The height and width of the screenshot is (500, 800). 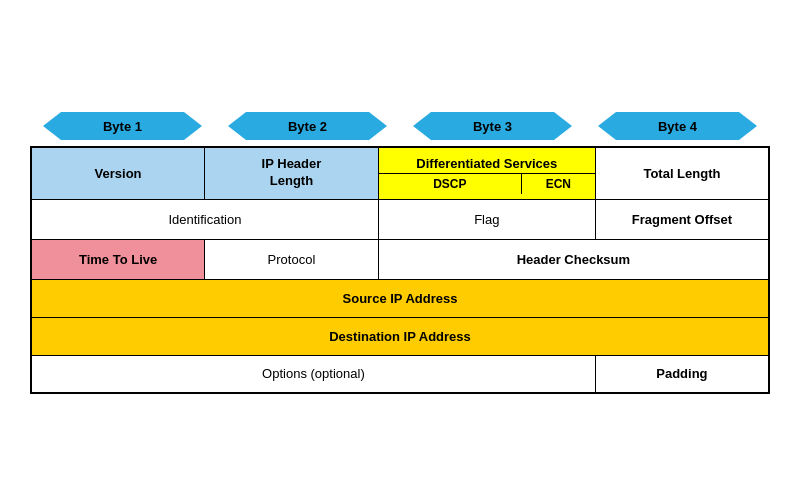 What do you see at coordinates (487, 162) in the screenshot?
I see `diff-services-label: Differentiated Services` at bounding box center [487, 162].